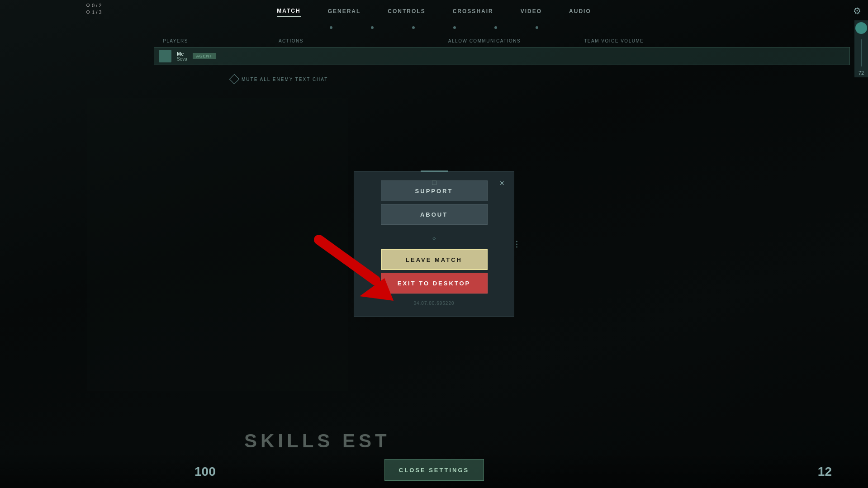 The image size is (868, 488). What do you see at coordinates (502, 183) in the screenshot?
I see `modal-close-button: ✕` at bounding box center [502, 183].